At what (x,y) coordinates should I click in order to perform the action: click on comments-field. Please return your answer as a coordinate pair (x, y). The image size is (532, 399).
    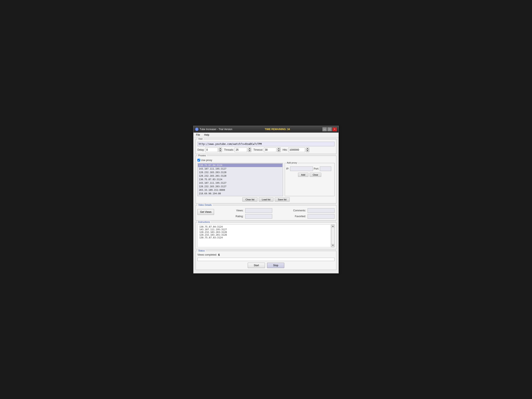
    Looking at the image, I should click on (321, 211).